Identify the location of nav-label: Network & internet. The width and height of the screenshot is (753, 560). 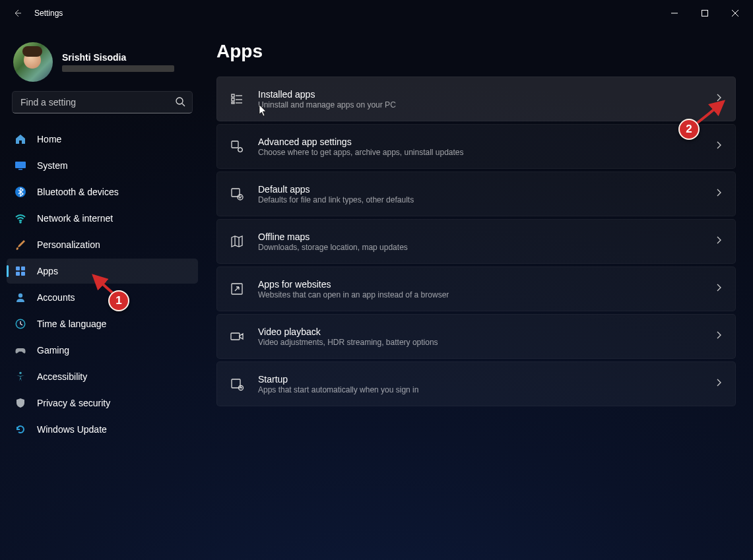
(75, 218).